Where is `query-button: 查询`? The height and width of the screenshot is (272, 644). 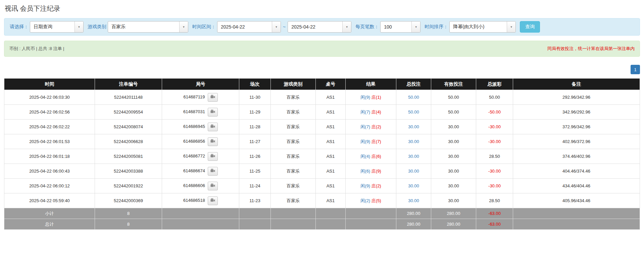
query-button: 查询 is located at coordinates (530, 27).